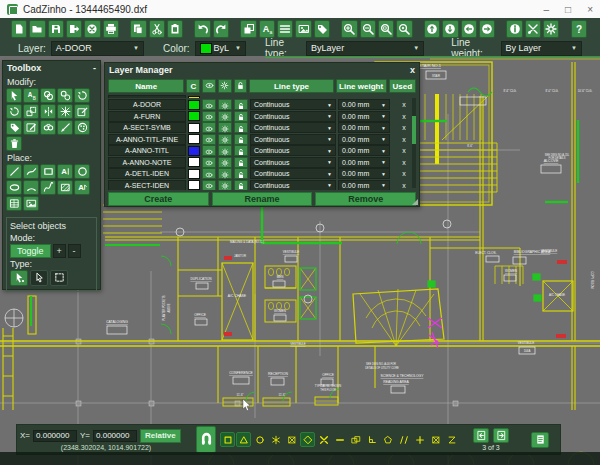 The width and height of the screenshot is (600, 465). Describe the element at coordinates (48, 112) in the screenshot. I see `mirror-tool-button` at that location.